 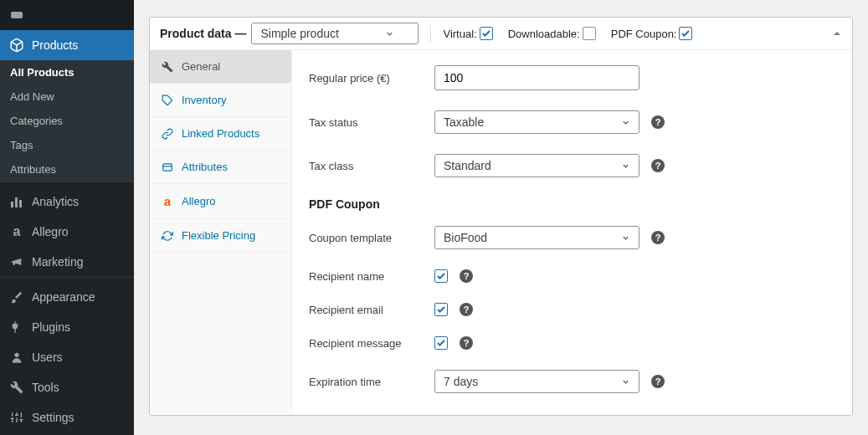 What do you see at coordinates (57, 262) in the screenshot?
I see `sidebar-label: Marketing` at bounding box center [57, 262].